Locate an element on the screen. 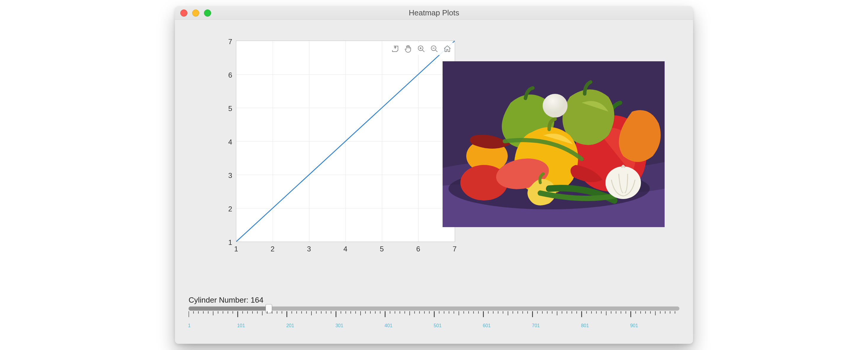 The height and width of the screenshot is (350, 868). axes-toolbar is located at coordinates (421, 49).